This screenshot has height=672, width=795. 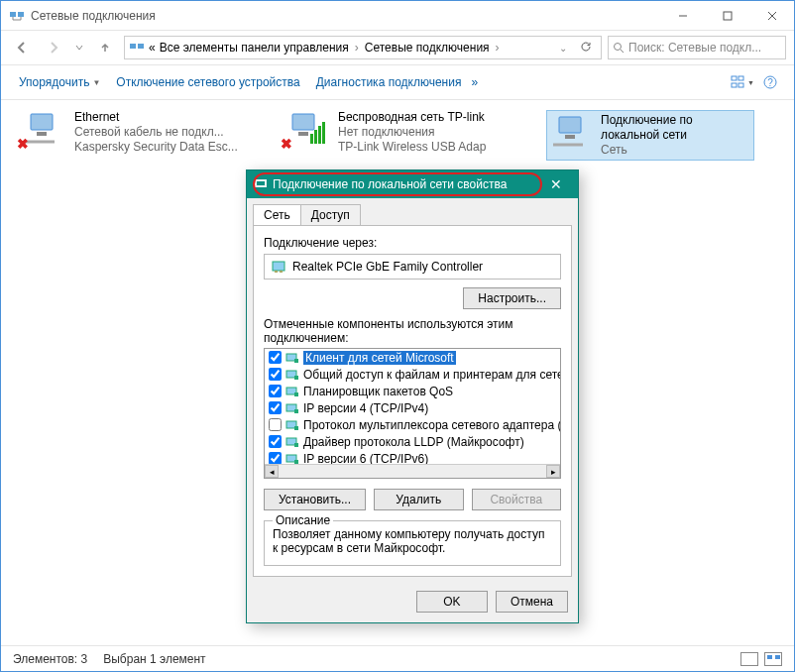 I want to click on tab-access: Доступ, so click(x=331, y=214).